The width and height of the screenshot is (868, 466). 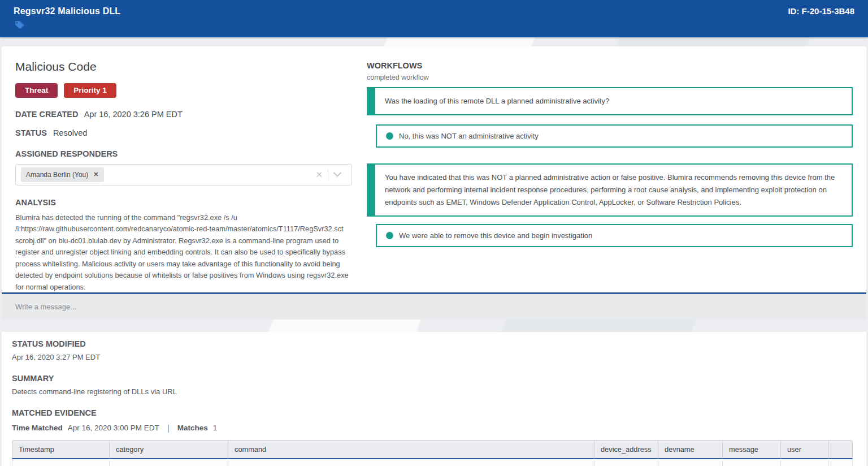 I want to click on col-header-device-address: device_address, so click(x=626, y=450).